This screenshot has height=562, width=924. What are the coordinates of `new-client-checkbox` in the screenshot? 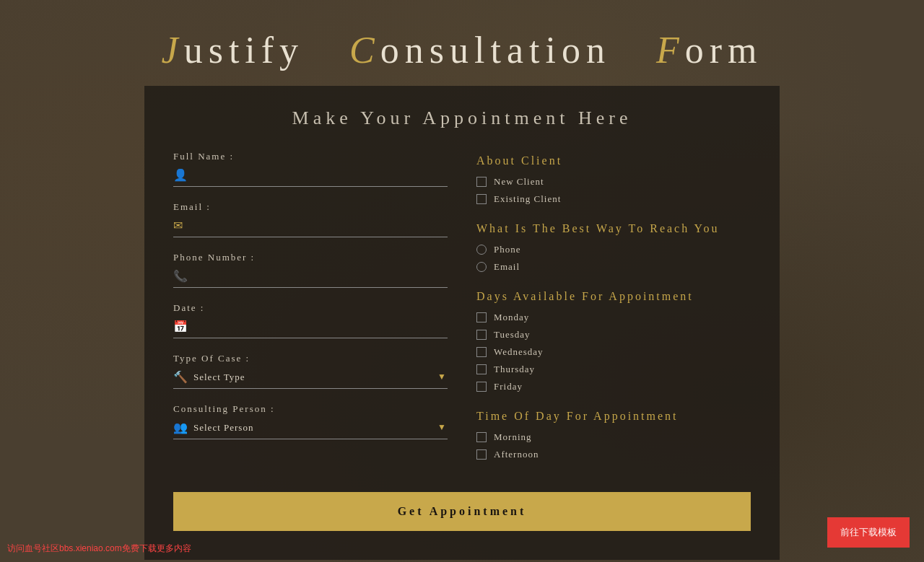 It's located at (481, 182).